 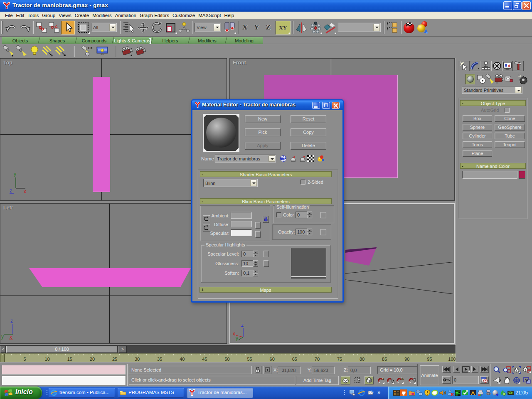 What do you see at coordinates (128, 27) in the screenshot?
I see `select-by-name-icon` at bounding box center [128, 27].